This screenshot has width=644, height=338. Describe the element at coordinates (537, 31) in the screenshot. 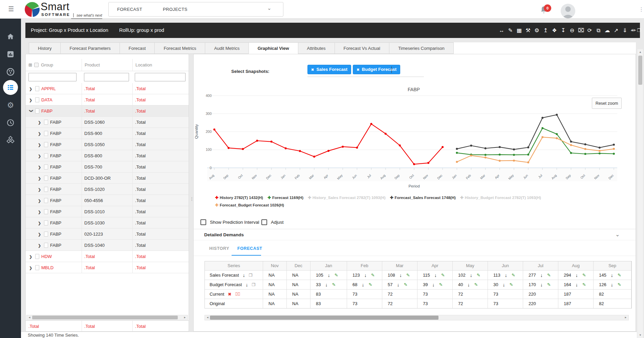

I see `settings-gear-icon: ⚙` at that location.